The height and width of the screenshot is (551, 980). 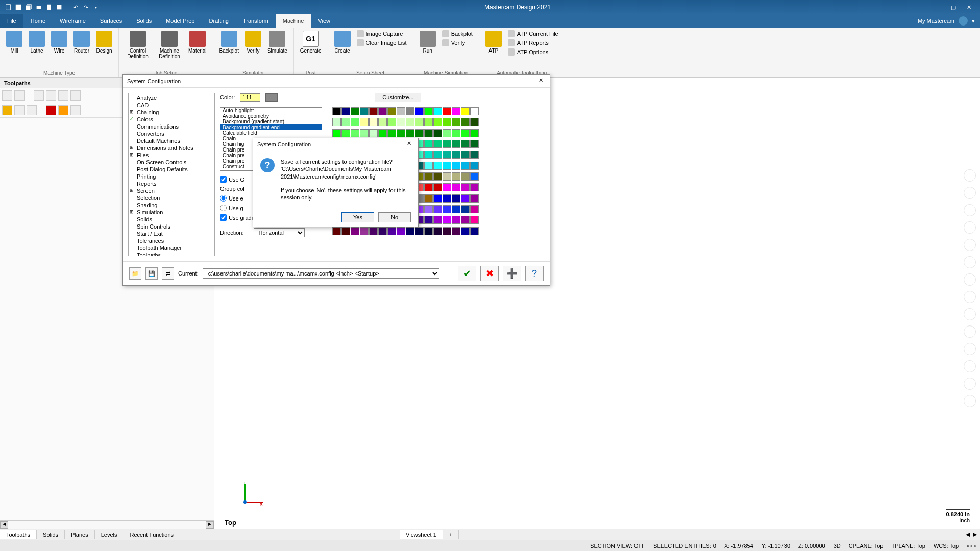 What do you see at coordinates (336, 145) in the screenshot?
I see `confirm-titlebar: System Configuration ✕` at bounding box center [336, 145].